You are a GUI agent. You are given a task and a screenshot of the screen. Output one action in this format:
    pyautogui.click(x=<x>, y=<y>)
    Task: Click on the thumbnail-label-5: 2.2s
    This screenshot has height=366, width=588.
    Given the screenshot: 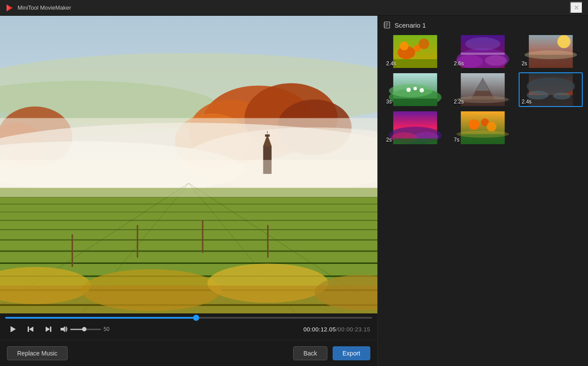 What is the action you would take?
    pyautogui.click(x=459, y=102)
    